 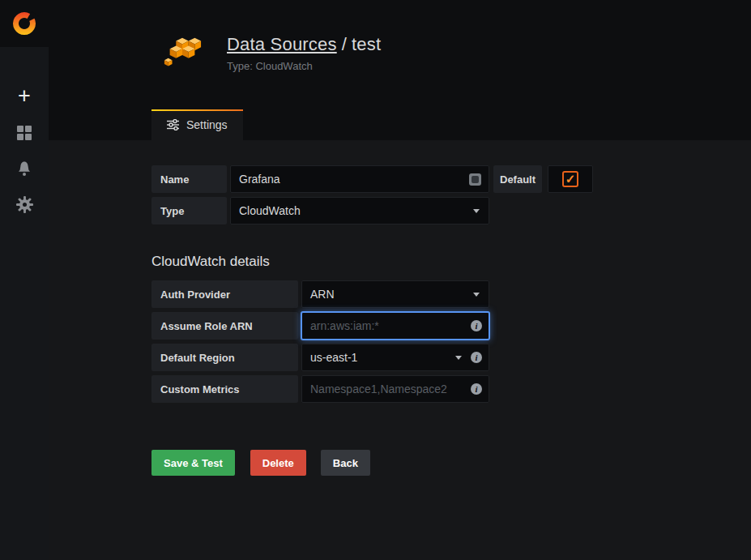 I want to click on auth-provider-select: ARN, so click(x=395, y=294).